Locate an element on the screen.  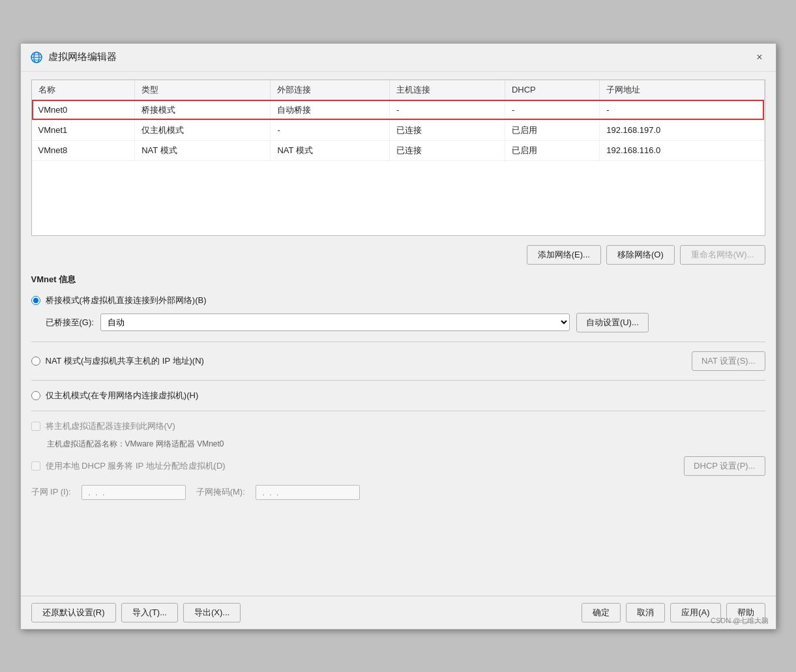
bridge-to-row: 已桥接至(G): 自动 自动设置(U)... is located at coordinates (405, 323).